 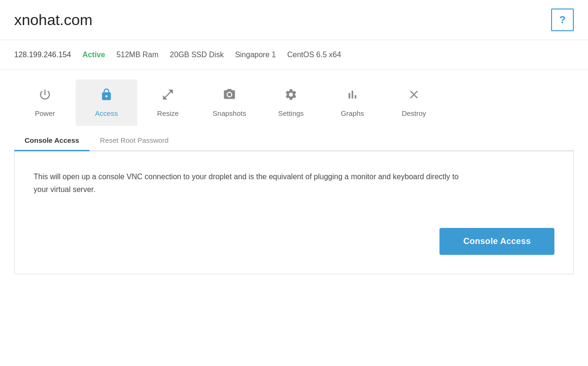 What do you see at coordinates (106, 113) in the screenshot?
I see `nav-access-label: Access` at bounding box center [106, 113].